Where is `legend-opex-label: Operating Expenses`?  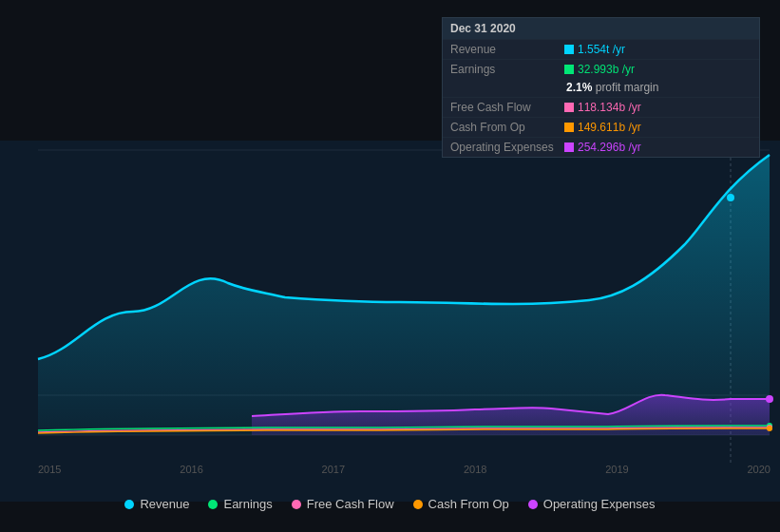
legend-opex-label: Operating Expenses is located at coordinates (599, 504).